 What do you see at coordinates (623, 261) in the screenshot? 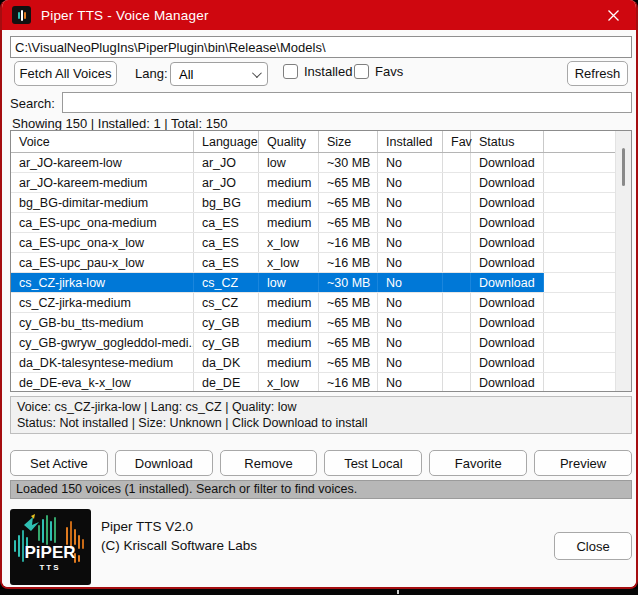
I see `vertical-scrollbar` at bounding box center [623, 261].